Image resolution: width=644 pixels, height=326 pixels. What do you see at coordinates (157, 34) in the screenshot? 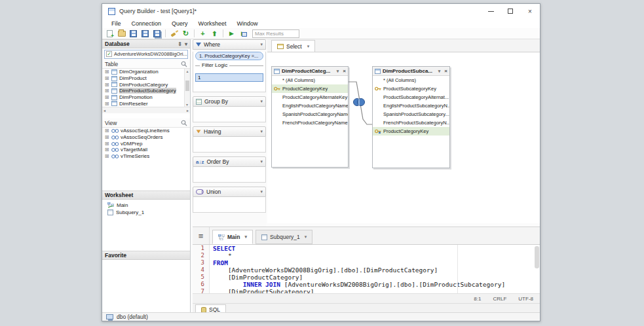
I see `save-all-button` at bounding box center [157, 34].